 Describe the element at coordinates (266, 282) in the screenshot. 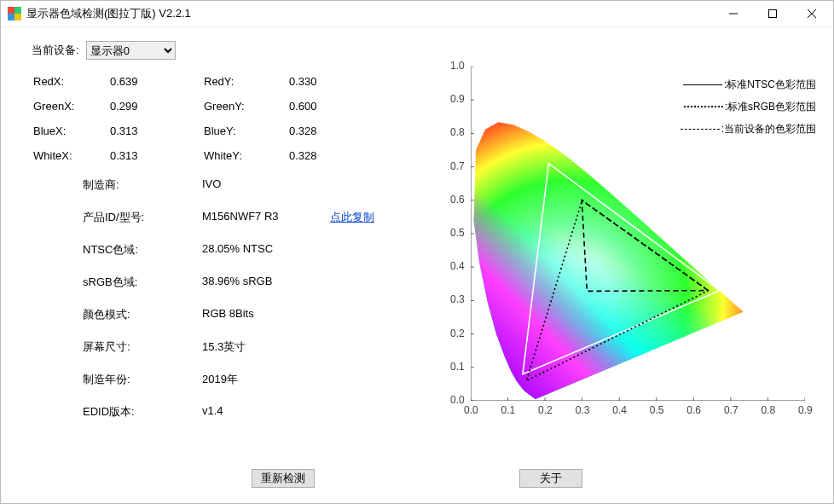

I see `srgb-value: 38.96% sRGB` at that location.